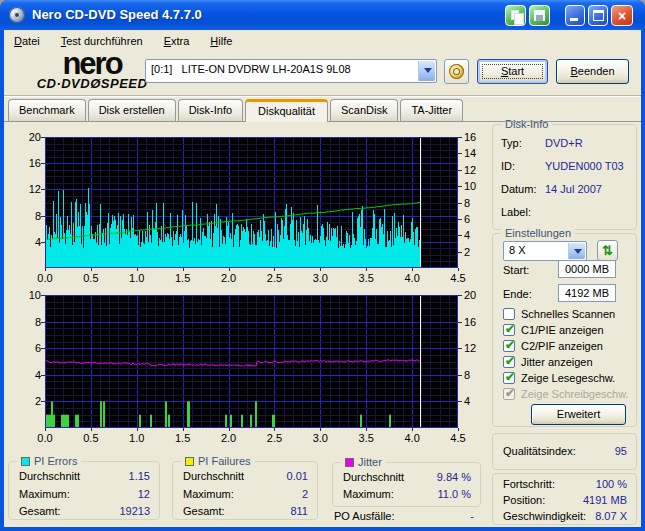  Describe the element at coordinates (608, 250) in the screenshot. I see `refresh-icon: ⇅` at that location.